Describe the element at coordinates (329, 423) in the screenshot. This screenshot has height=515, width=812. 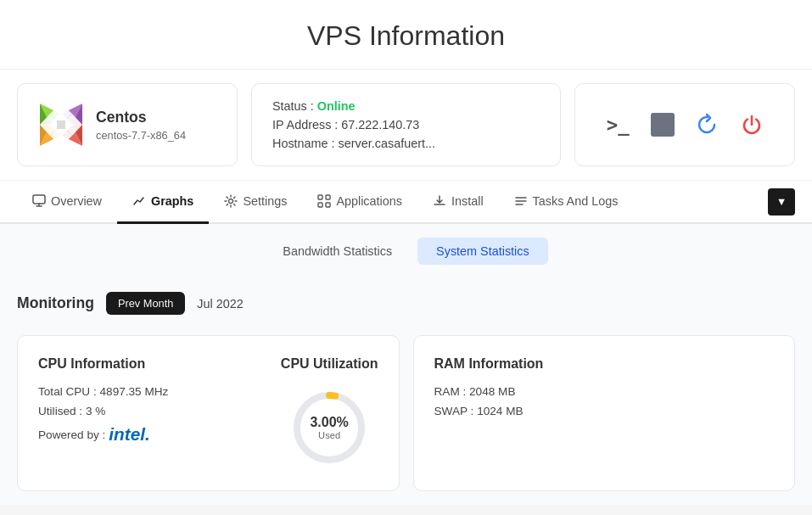
I see `donut-percent: 3.00%` at that location.